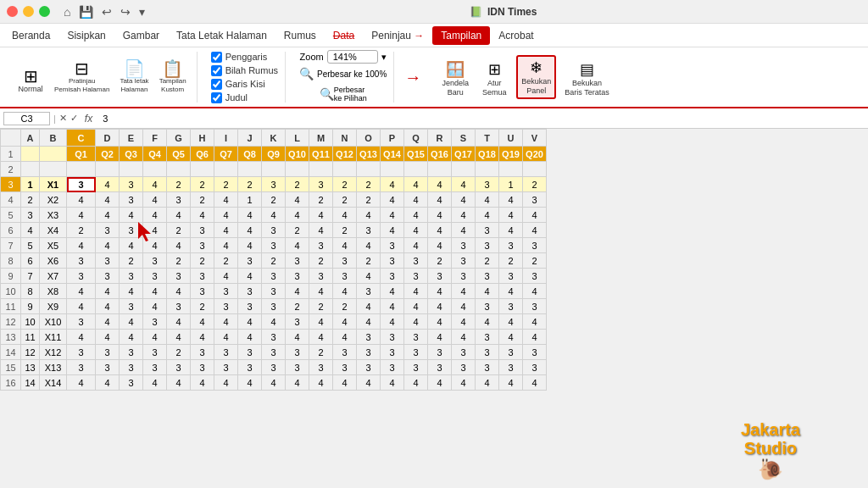 This screenshot has width=868, height=488. What do you see at coordinates (535, 230) in the screenshot?
I see `cell-v6: 4` at bounding box center [535, 230].